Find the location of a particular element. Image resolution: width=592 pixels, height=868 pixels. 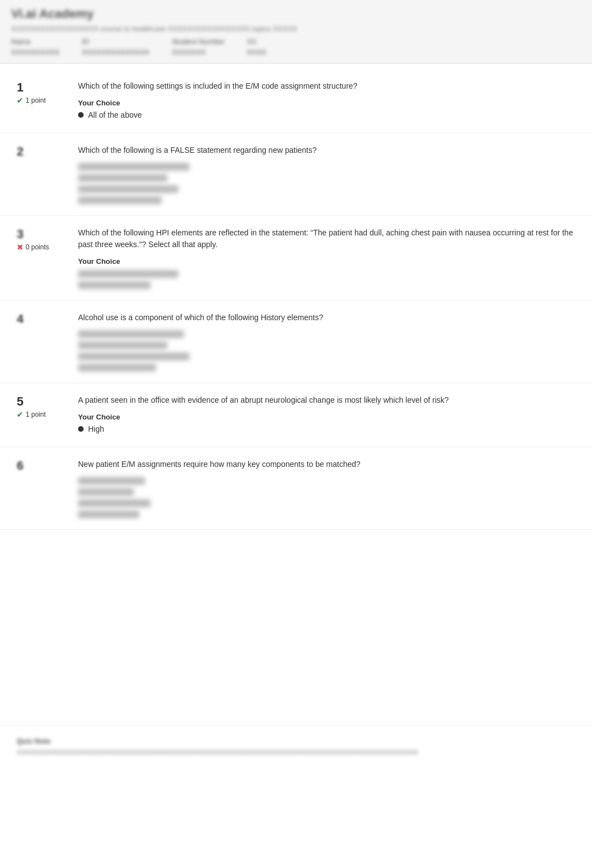

question-1-your-choice-label: Your Choice is located at coordinates (327, 103).